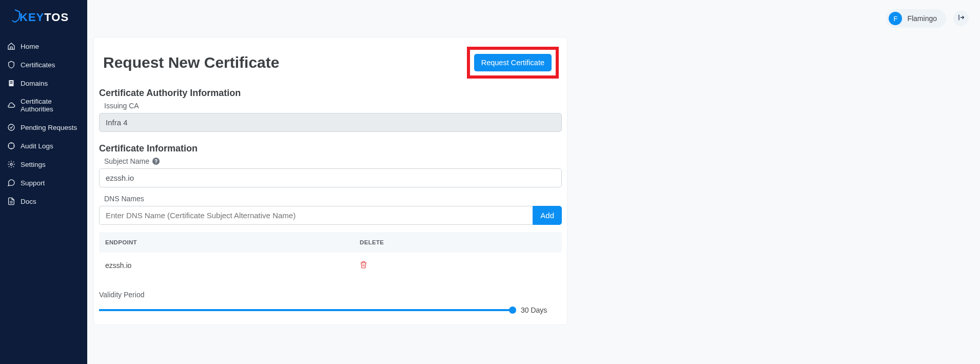 The width and height of the screenshot is (980, 364). Describe the element at coordinates (513, 63) in the screenshot. I see `highlight-box: Request Certificate` at that location.